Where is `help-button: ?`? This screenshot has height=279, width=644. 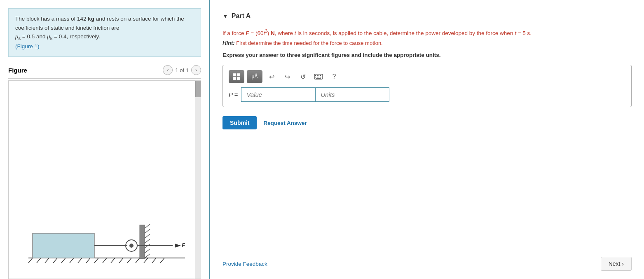
help-button: ? is located at coordinates (334, 77).